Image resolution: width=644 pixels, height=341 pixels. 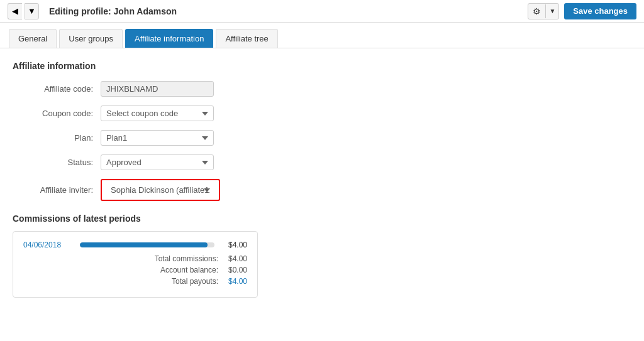 I want to click on tabs-bar: General User groups Affiliate informatio…, so click(x=322, y=35).